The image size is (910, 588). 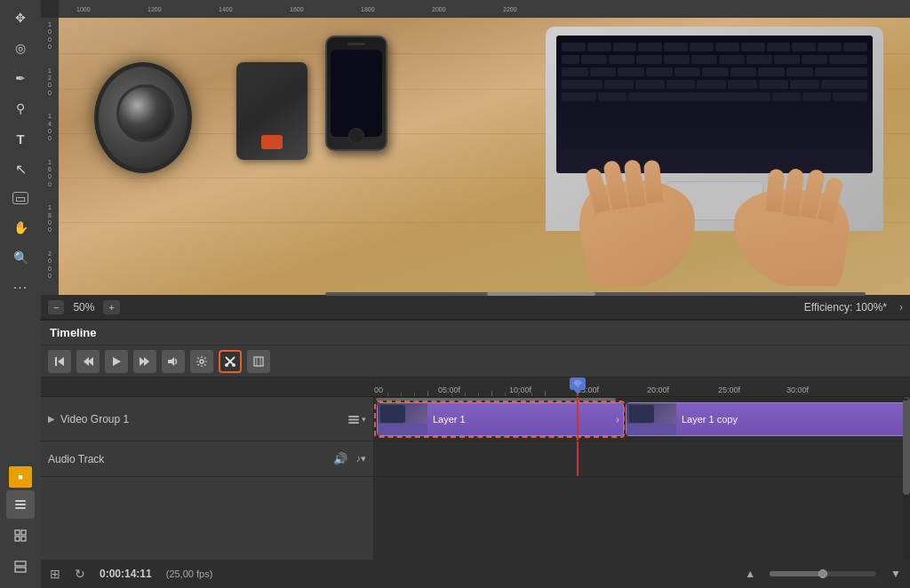 What do you see at coordinates (207, 387) in the screenshot?
I see `track-label-ruler` at bounding box center [207, 387].